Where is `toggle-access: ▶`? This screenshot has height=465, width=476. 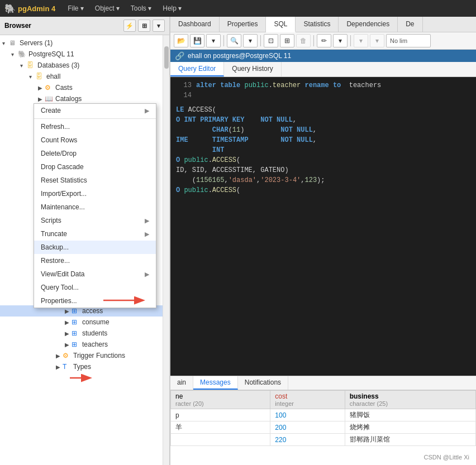
toggle-access: ▶ is located at coordinates (68, 311).